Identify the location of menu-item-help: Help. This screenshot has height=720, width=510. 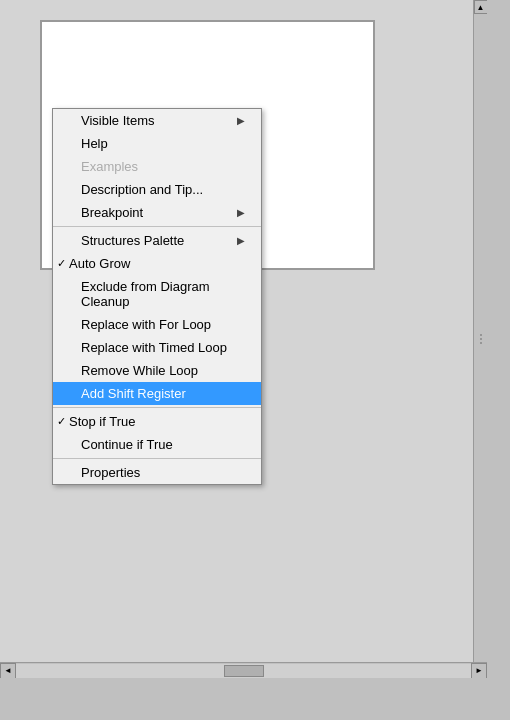
(157, 144).